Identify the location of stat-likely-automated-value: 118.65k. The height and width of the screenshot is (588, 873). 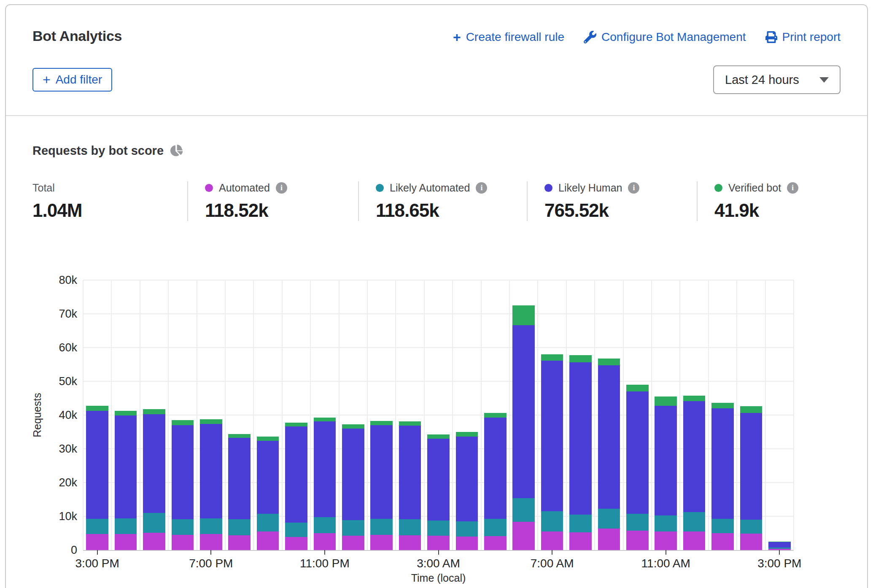
(451, 210).